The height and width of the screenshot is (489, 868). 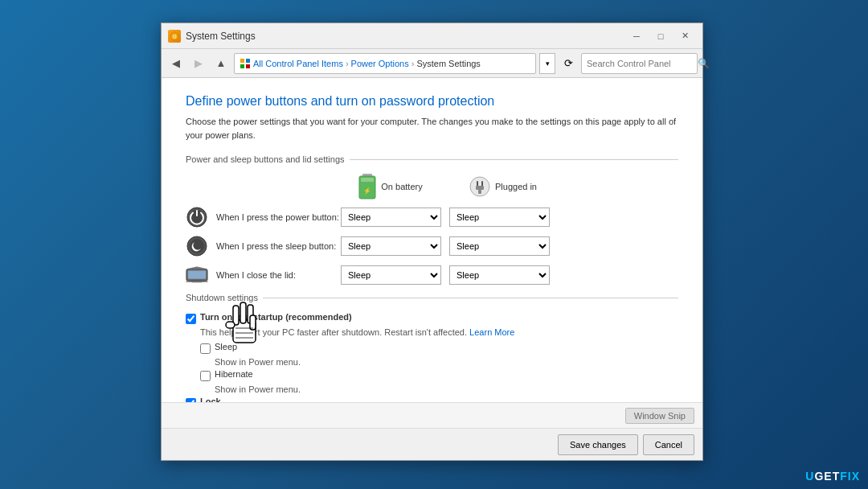 What do you see at coordinates (640, 64) in the screenshot?
I see `search-box: 🔍` at bounding box center [640, 64].